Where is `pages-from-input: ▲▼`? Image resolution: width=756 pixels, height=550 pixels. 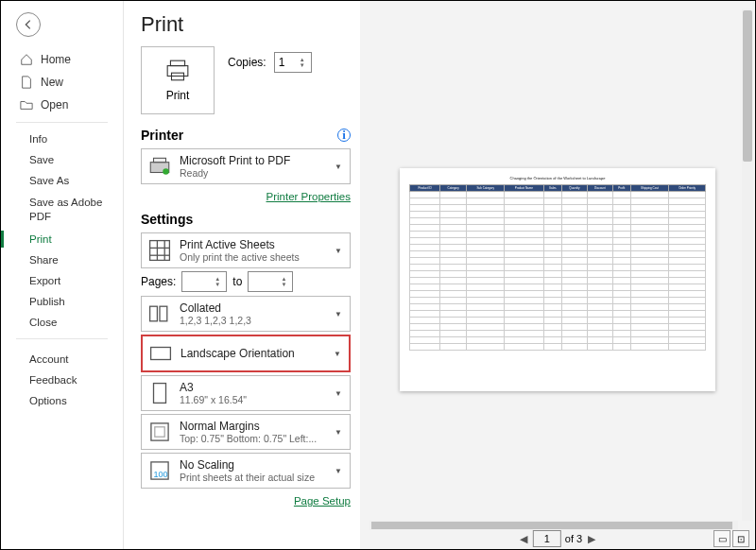 pages-from-input: ▲▼ is located at coordinates (204, 282).